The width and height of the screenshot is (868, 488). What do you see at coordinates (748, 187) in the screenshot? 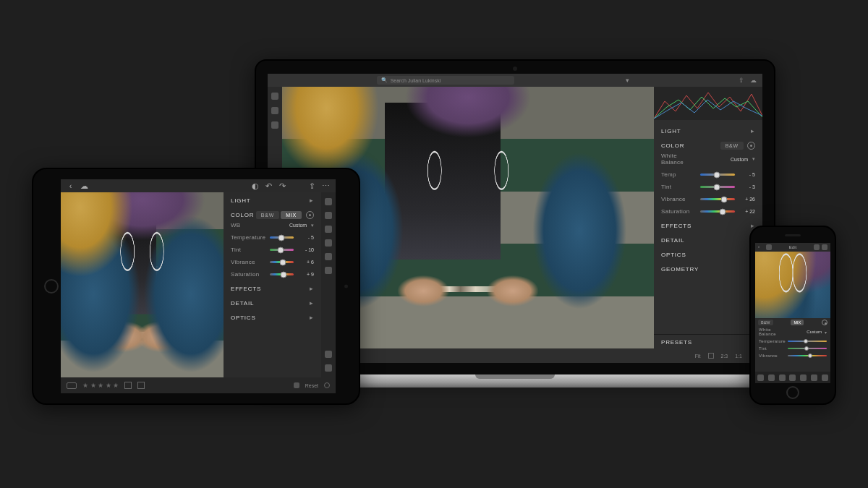
I see `tint-value: - 3` at bounding box center [748, 187].